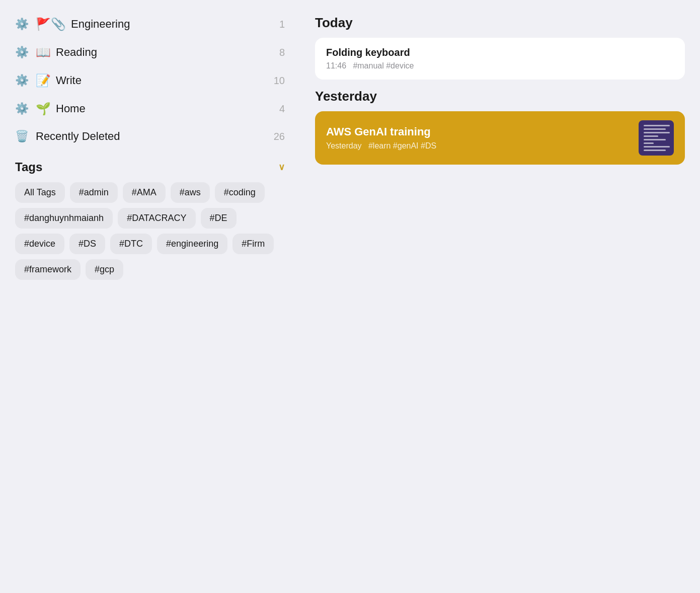 This screenshot has width=700, height=593. Describe the element at coordinates (155, 136) in the screenshot. I see `folder-name-recently-deleted: Recently Deleted` at that location.